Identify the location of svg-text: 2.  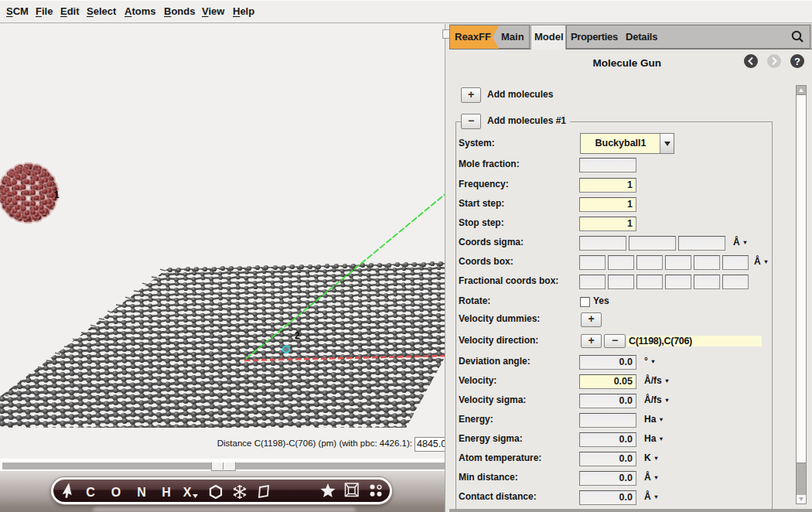
(297, 336).